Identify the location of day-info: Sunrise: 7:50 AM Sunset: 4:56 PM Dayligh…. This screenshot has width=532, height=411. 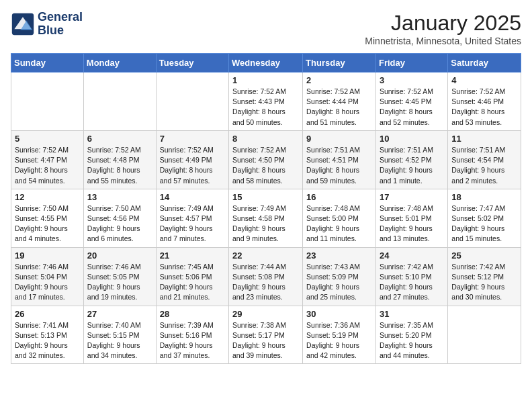
(120, 224).